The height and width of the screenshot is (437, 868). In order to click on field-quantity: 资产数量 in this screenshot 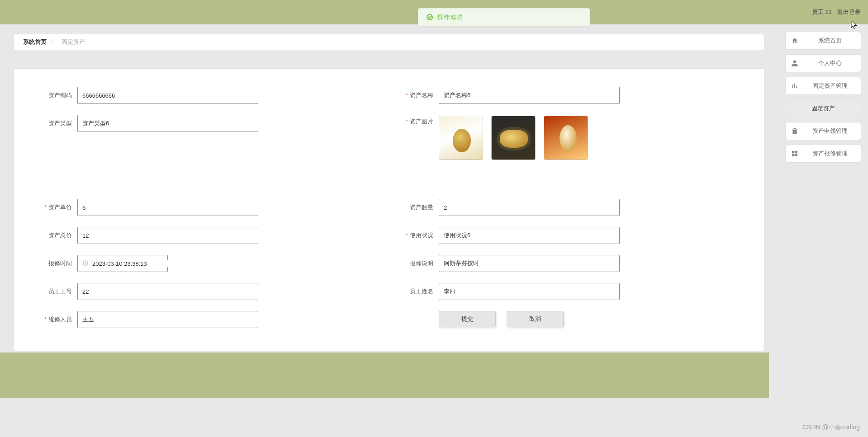, I will do `click(570, 207)`.